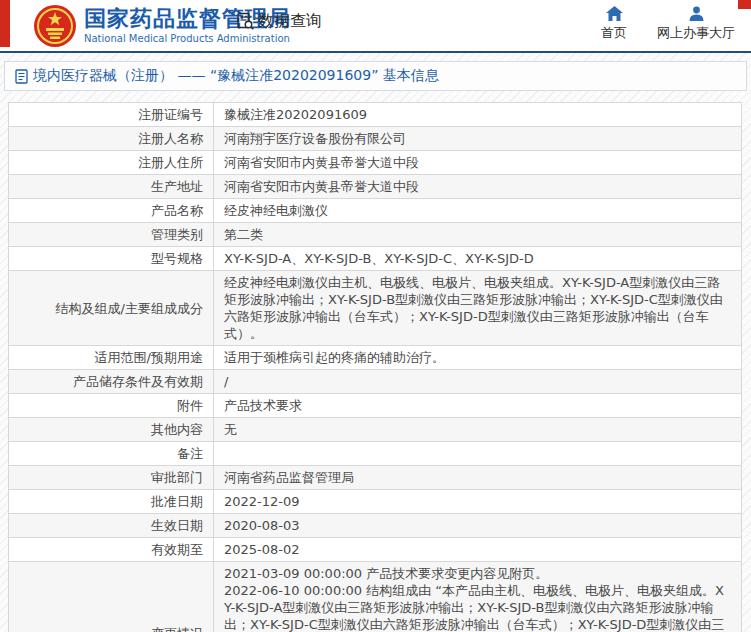 The height and width of the screenshot is (632, 751). Describe the element at coordinates (376, 26) in the screenshot. I see `site-header: 国家药品监督管理局 National Medical Products Admi…` at that location.